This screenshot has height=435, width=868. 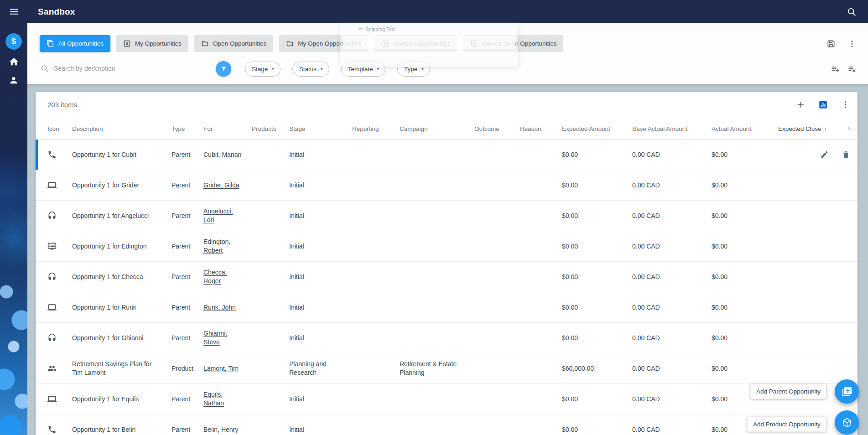 What do you see at coordinates (447, 368) in the screenshot?
I see `table-row: Retirement Savings Plan for Tim Lamont P…` at bounding box center [447, 368].